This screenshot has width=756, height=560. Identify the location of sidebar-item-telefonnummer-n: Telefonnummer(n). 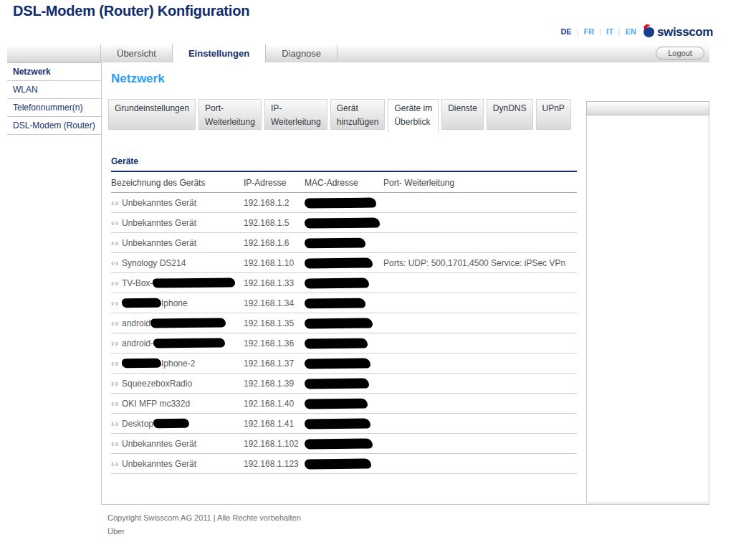
(54, 108).